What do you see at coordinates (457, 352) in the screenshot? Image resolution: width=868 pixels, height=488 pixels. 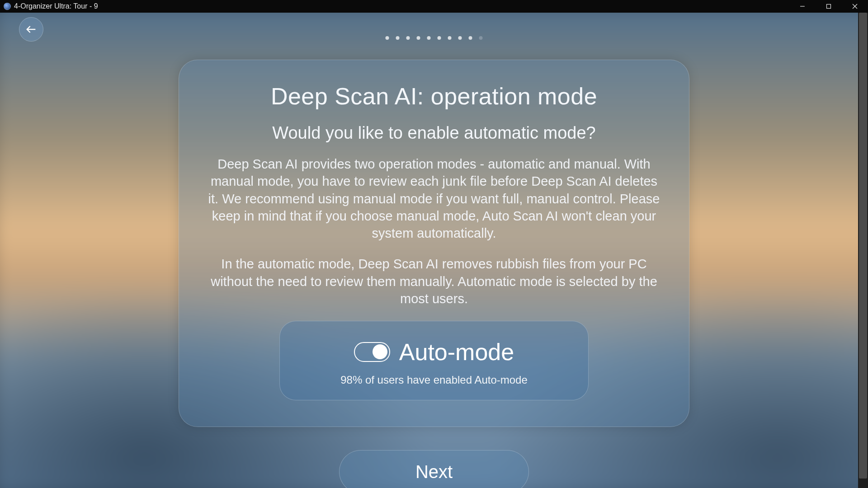 I see `auto-mode-label: Auto-mode` at bounding box center [457, 352].